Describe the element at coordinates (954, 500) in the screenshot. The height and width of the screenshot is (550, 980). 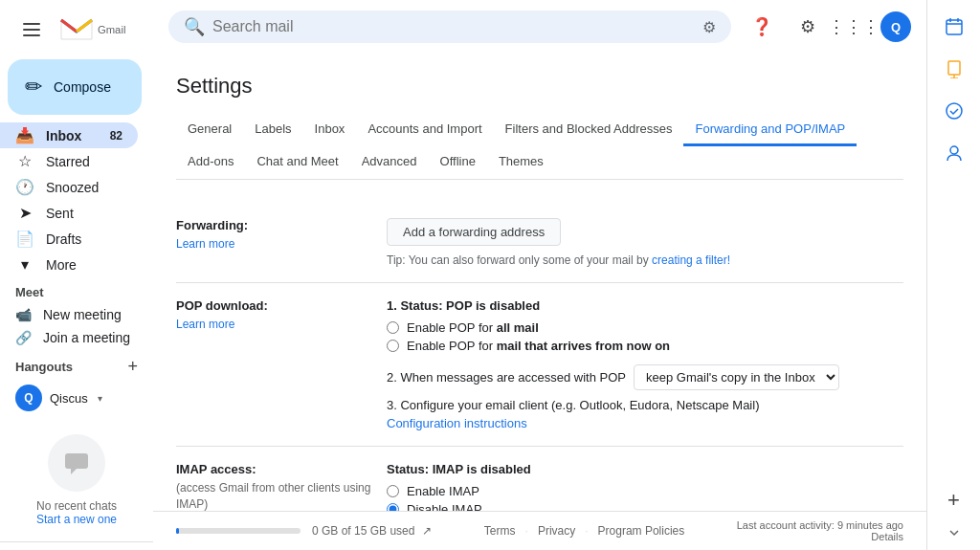
I see `add-panel-icon: +` at that location.